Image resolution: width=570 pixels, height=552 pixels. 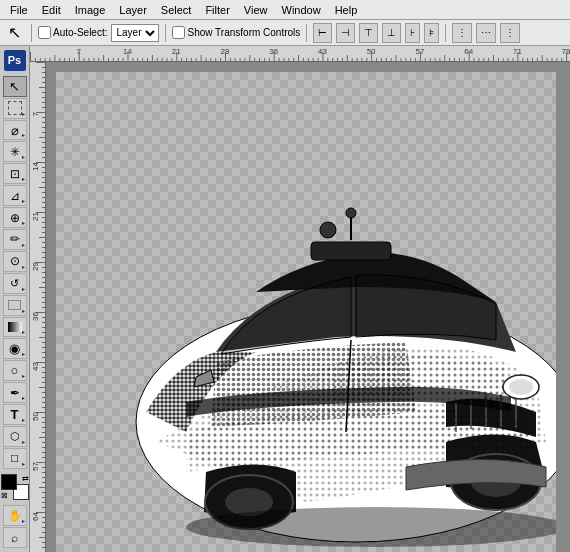 What do you see at coordinates (38, 307) in the screenshot?
I see `ruler-vertical` at bounding box center [38, 307].